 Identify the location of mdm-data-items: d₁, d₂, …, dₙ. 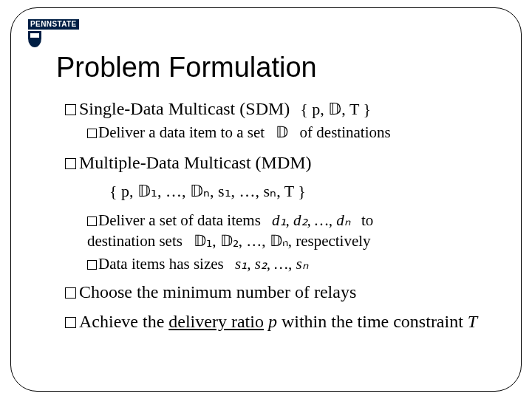
(311, 220).